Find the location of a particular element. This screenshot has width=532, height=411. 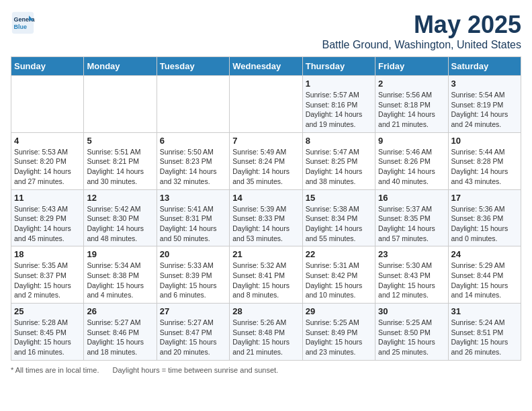

day-cell: 3Sunrise: 5:54 AM Sunset: 8:19 PM Daylig… is located at coordinates (484, 105).